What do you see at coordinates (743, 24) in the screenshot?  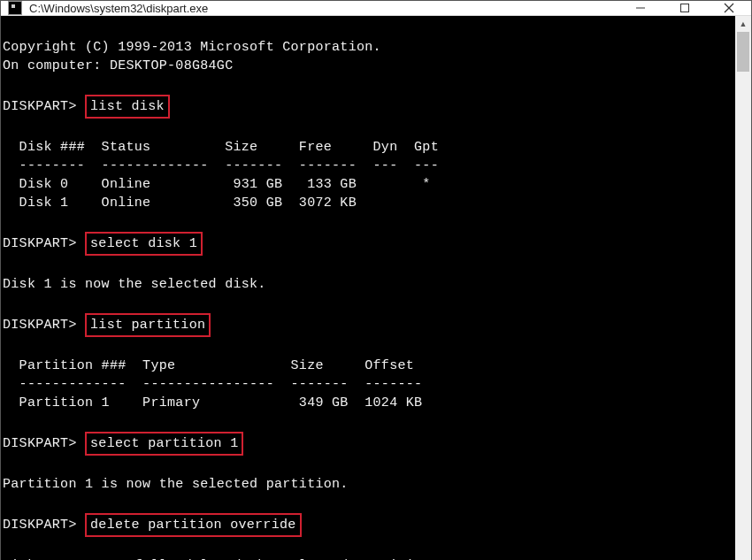 I see `scroll-up-button: ▲` at bounding box center [743, 24].